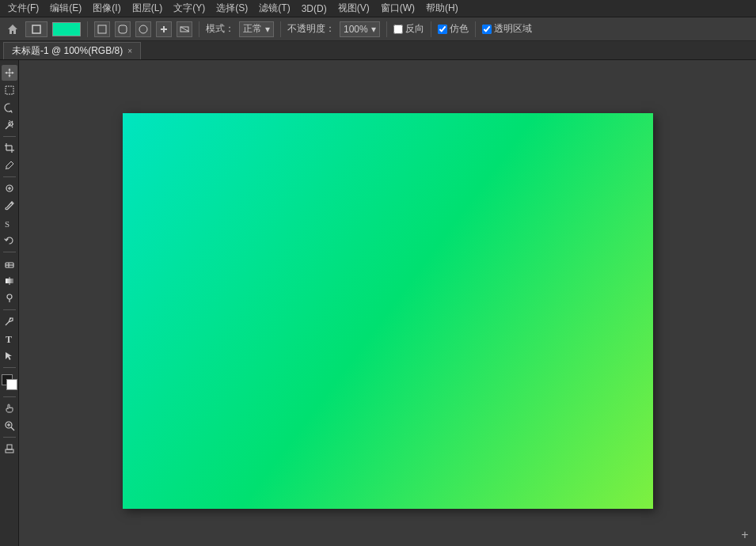 The height and width of the screenshot is (546, 756). What do you see at coordinates (9, 90) in the screenshot?
I see `marquee-tool` at bounding box center [9, 90].